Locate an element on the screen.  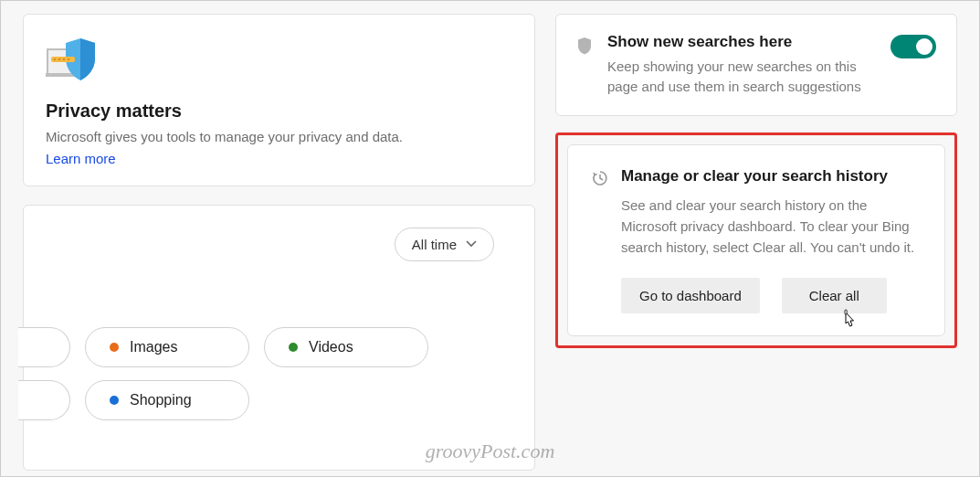
chip-label: Images is located at coordinates (153, 347).